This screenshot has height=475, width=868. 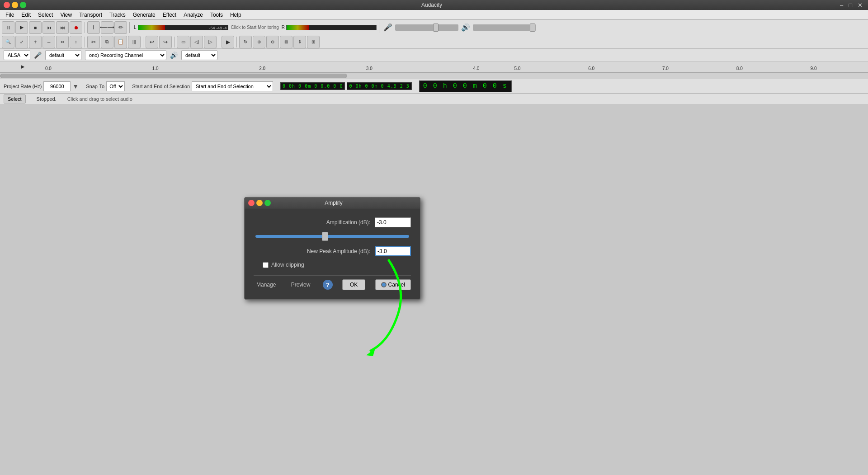 I want to click on sel-end-time: 0 0h 0 0m 0 4.9 2 3, so click(x=379, y=86).